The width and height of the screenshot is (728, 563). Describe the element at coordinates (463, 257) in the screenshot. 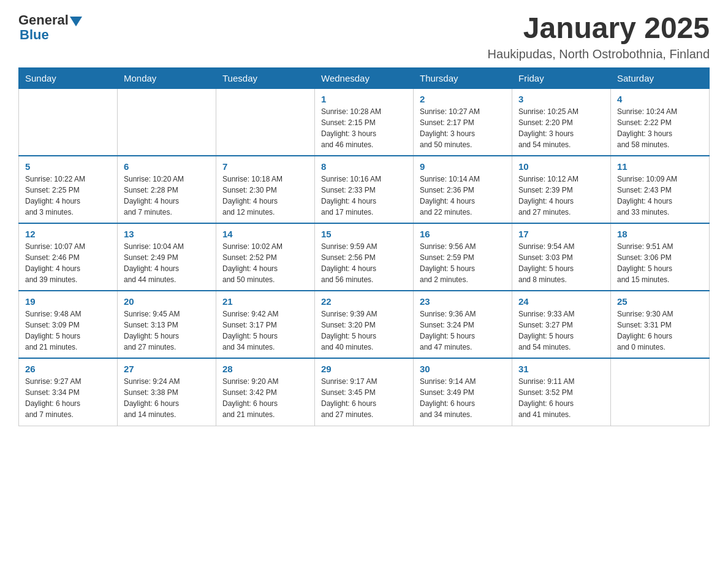

I see `calendar-cell: 16Sunrise: 9:56 AMSunset: 2:59 PMDayligh…` at that location.